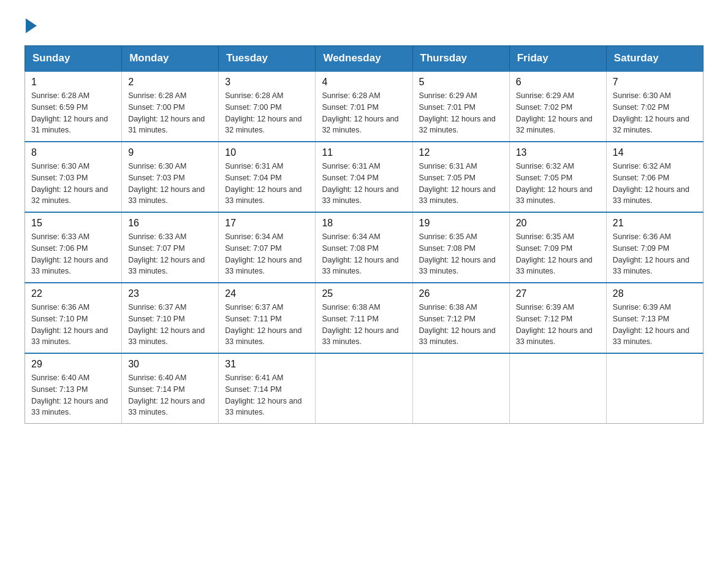 This screenshot has height=563, width=728. I want to click on calendar-cell: 7 Sunrise: 6:30 AM Sunset: 7:02 PM Dayli…, so click(654, 107).